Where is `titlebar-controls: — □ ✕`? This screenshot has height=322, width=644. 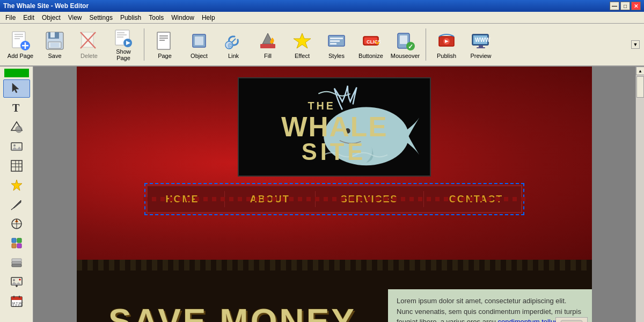 titlebar-controls: — □ ✕ is located at coordinates (625, 6).